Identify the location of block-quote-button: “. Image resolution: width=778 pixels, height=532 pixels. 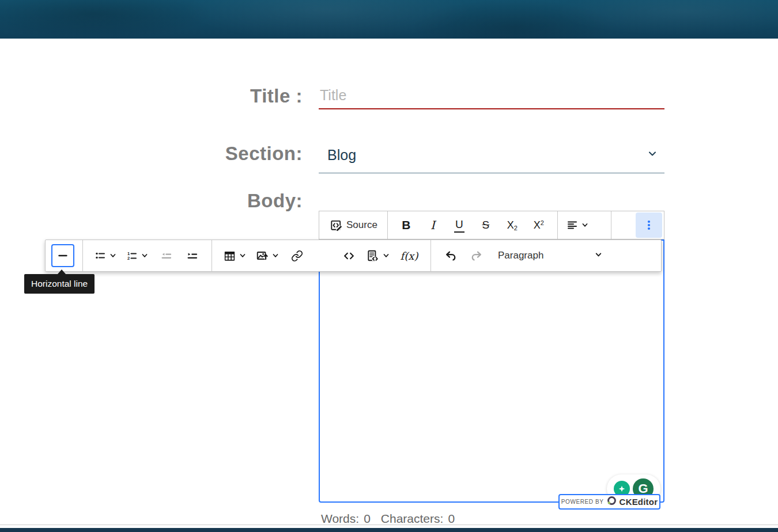
(323, 256).